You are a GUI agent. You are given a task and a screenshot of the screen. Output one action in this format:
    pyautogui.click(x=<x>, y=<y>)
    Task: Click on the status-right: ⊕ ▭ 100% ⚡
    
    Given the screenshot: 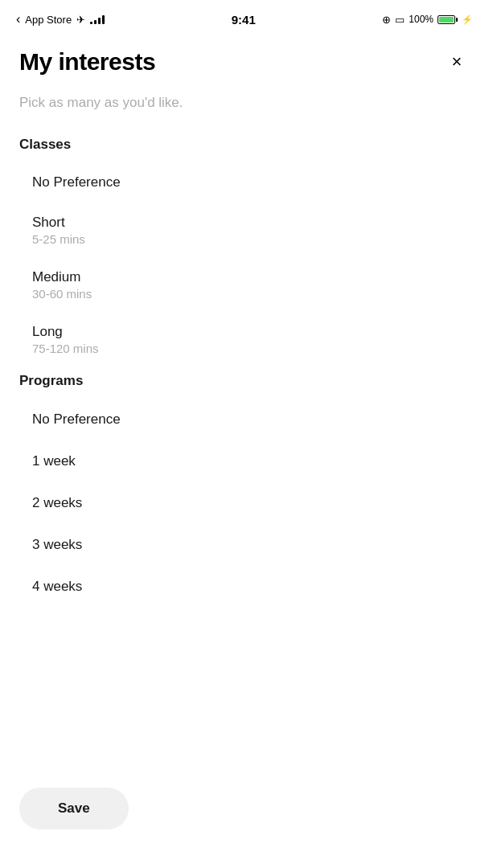 What is the action you would take?
    pyautogui.click(x=428, y=19)
    